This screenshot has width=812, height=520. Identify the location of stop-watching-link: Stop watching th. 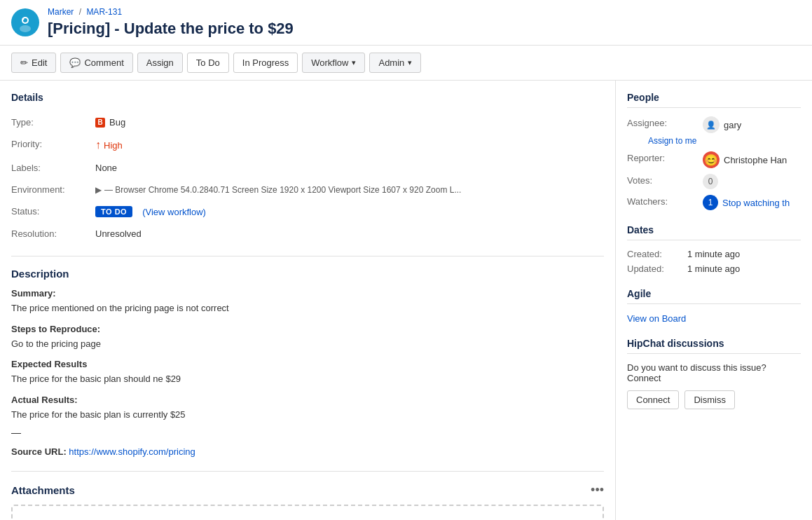
(756, 203).